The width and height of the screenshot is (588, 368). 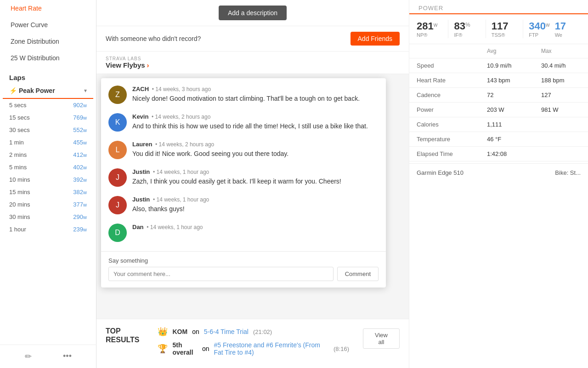 What do you see at coordinates (17, 229) in the screenshot?
I see `power-duration: 1 hour` at bounding box center [17, 229].